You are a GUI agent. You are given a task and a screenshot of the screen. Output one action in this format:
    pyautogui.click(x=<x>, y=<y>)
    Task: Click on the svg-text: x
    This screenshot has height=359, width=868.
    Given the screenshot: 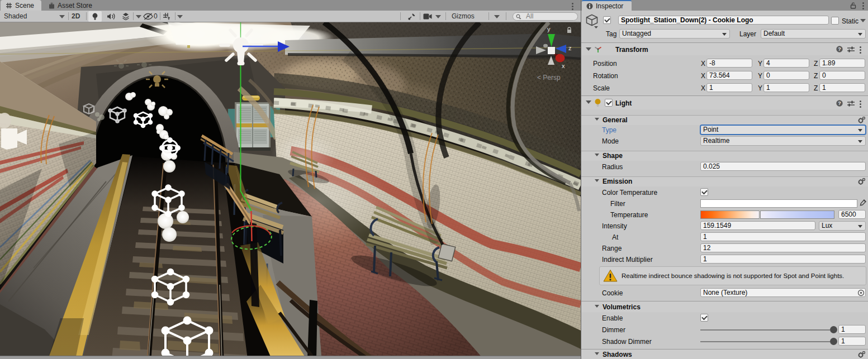 What is the action you would take?
    pyautogui.click(x=563, y=66)
    